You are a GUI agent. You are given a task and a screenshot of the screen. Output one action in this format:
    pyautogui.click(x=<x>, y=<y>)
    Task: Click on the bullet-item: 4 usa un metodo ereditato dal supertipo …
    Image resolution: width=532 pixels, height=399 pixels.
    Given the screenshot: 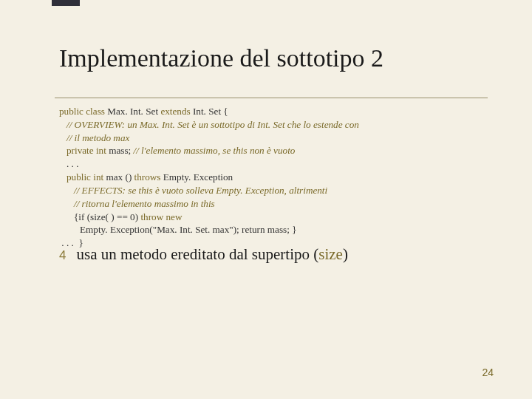 What is the action you would take?
    pyautogui.click(x=204, y=254)
    